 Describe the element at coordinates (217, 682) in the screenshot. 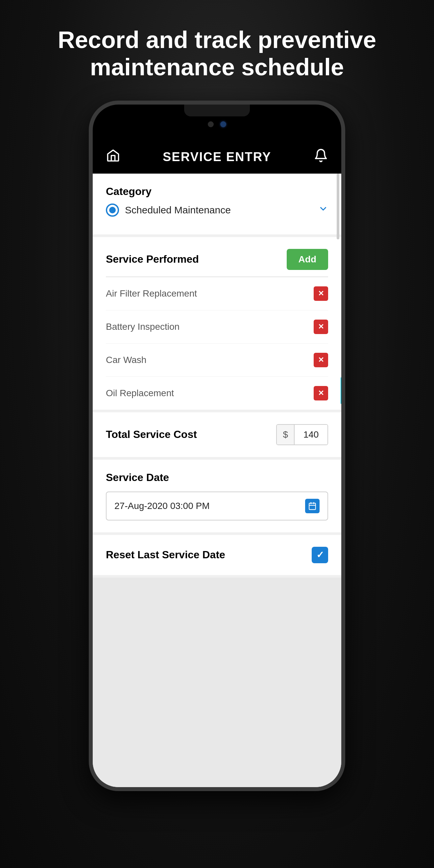

I see `bottom-area` at that location.